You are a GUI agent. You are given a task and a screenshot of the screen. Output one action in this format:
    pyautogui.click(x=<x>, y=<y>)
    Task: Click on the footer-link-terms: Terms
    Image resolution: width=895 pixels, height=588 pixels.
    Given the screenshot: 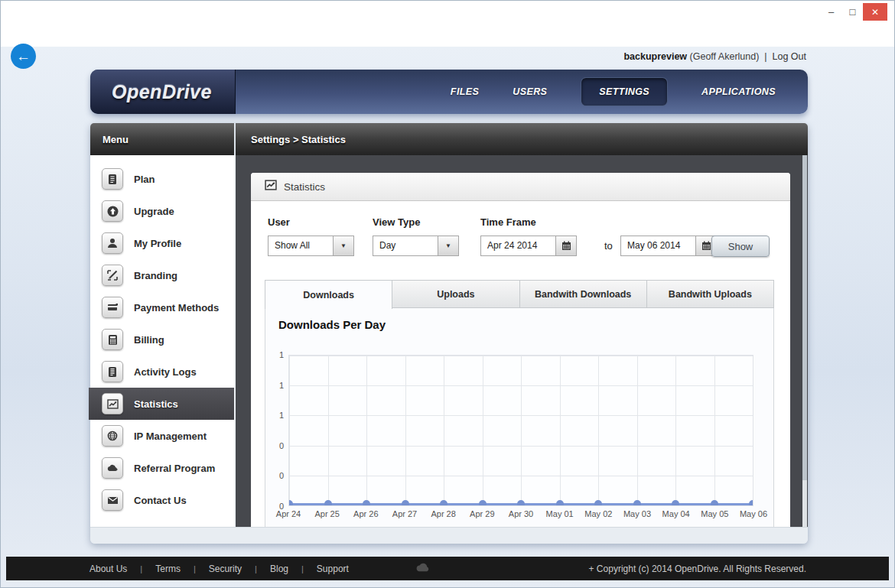 What is the action you would take?
    pyautogui.click(x=168, y=569)
    